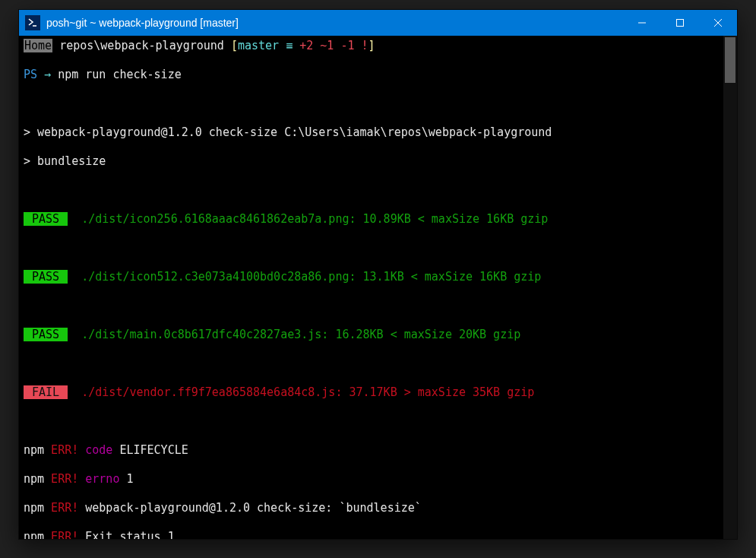 Image resolution: width=756 pixels, height=558 pixels. What do you see at coordinates (310, 46) in the screenshot?
I see `git-added: +2` at bounding box center [310, 46].